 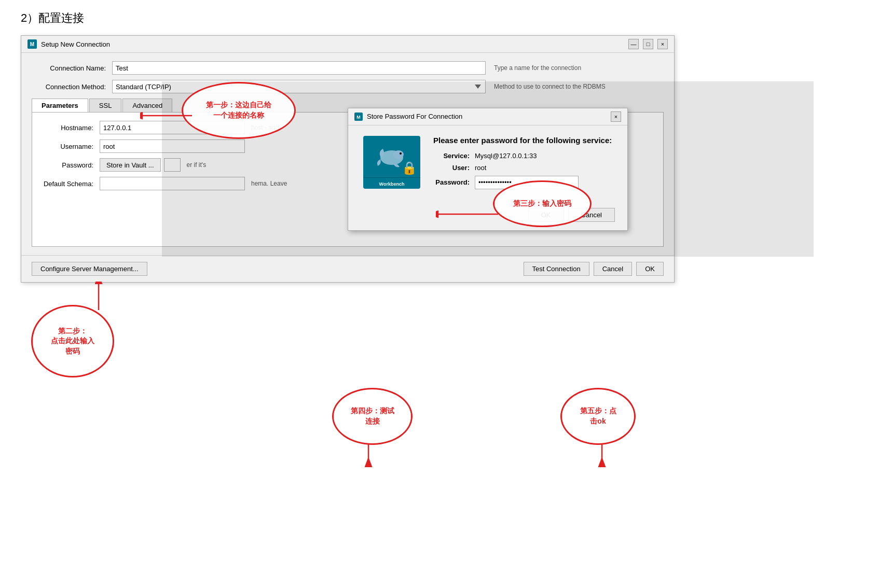 I want to click on modal-buttons: OK Cancel, so click(x=488, y=217).